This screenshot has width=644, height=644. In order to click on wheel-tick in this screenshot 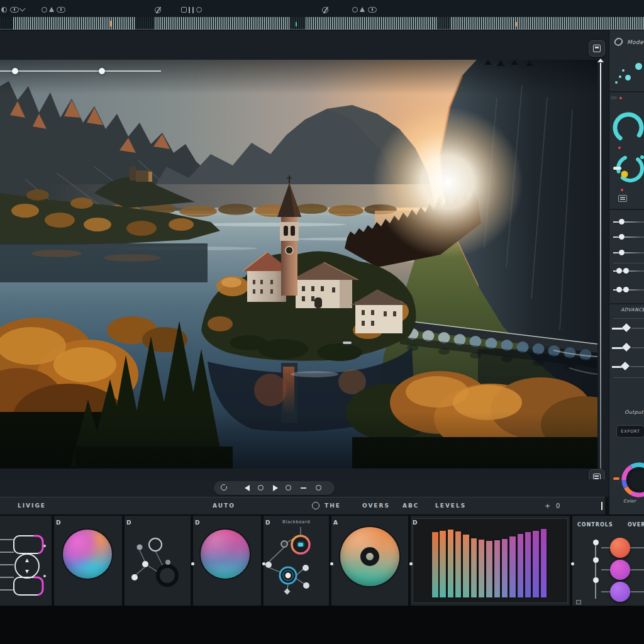, I will do `click(616, 479)`.